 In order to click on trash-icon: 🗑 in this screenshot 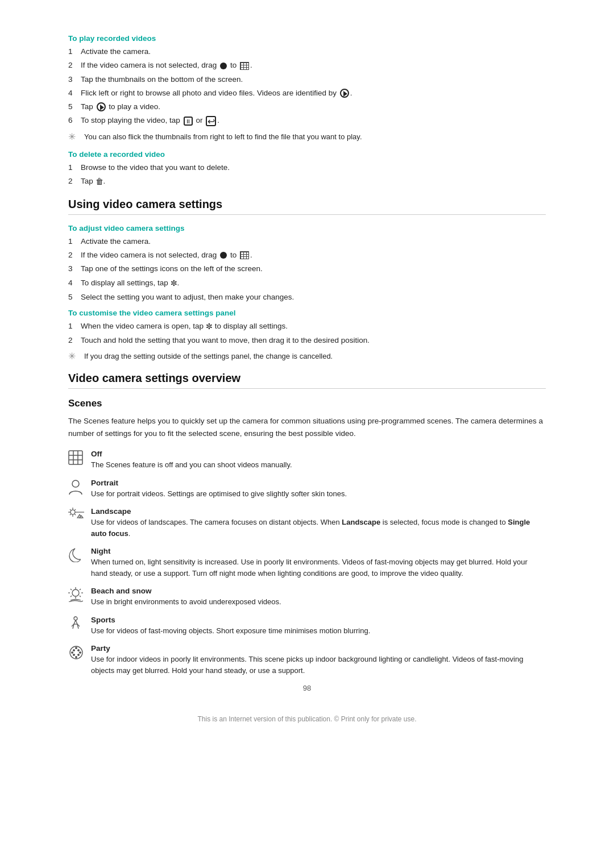, I will do `click(99, 182)`.